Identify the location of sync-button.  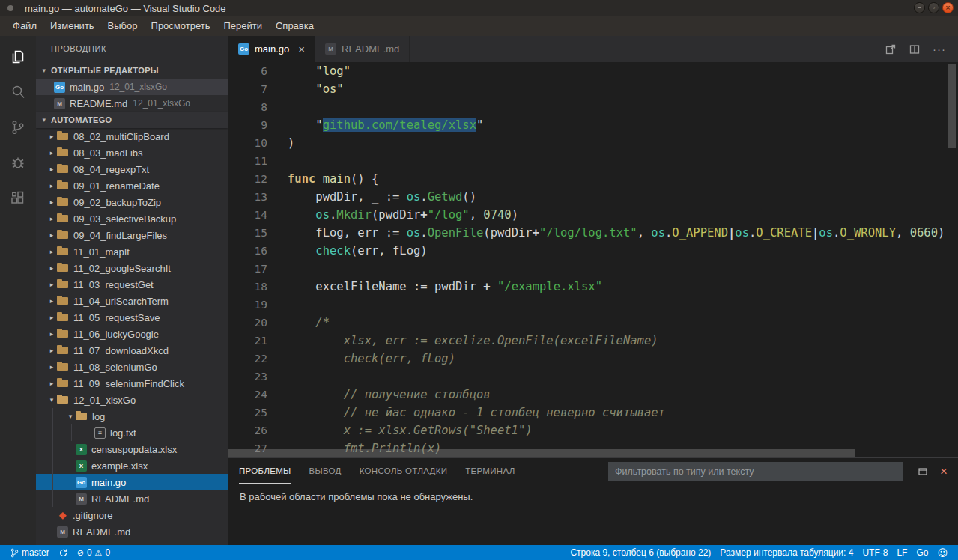
(63, 553).